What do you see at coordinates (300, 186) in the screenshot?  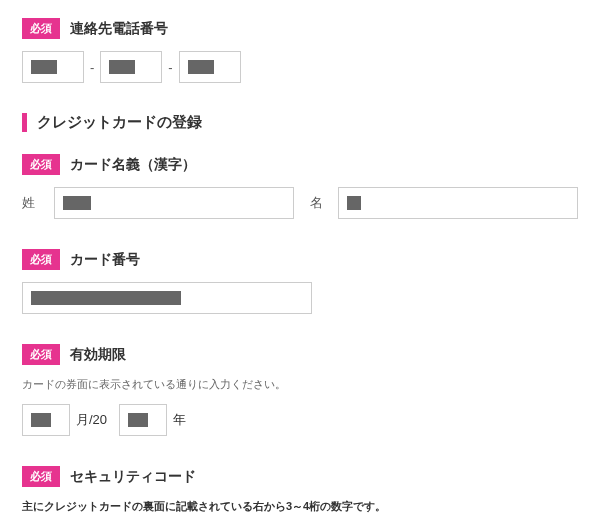 I see `card-name-field: 必須 カード名義（漢字） 姓 名` at bounding box center [300, 186].